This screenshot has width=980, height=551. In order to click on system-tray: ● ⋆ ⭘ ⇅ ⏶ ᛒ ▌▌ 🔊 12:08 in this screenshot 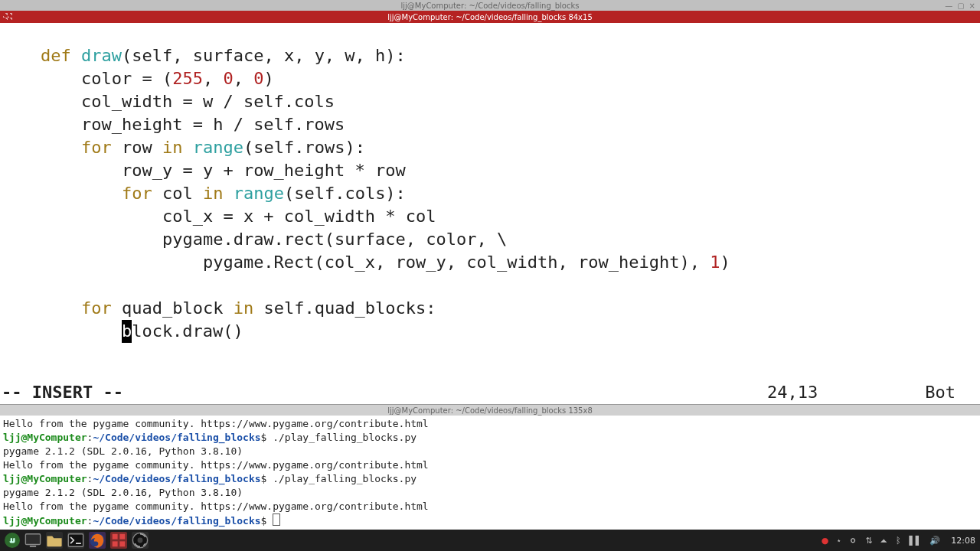, I will do `click(899, 540)`.